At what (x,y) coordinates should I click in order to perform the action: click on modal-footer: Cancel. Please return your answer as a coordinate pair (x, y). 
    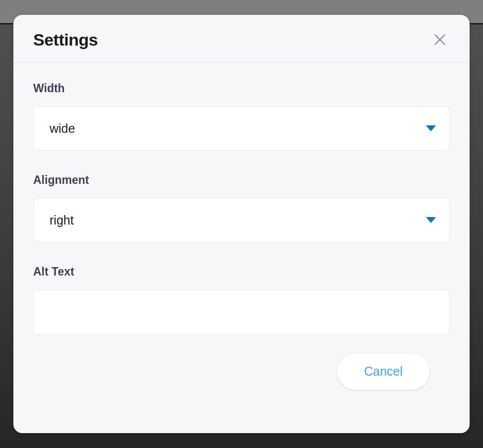
    Looking at the image, I should click on (242, 372).